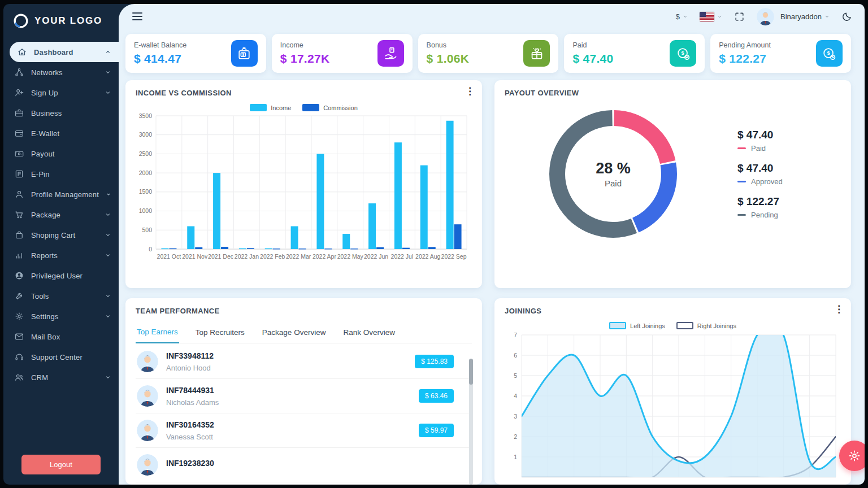  Describe the element at coordinates (61, 194) in the screenshot. I see `sidebar-item-profile-management: Profile Management` at that location.